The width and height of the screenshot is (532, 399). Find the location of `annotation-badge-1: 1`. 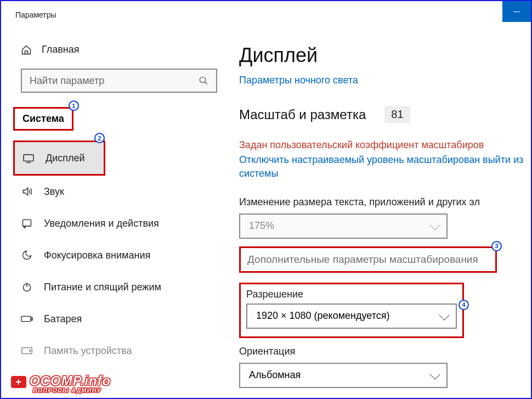

annotation-badge-1: 1 is located at coordinates (73, 105).